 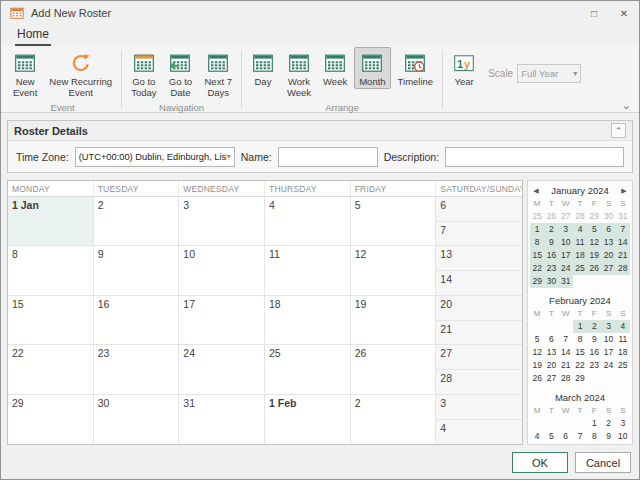 I want to click on ribbon-button-go-to-today: Go toToday, so click(x=144, y=74).